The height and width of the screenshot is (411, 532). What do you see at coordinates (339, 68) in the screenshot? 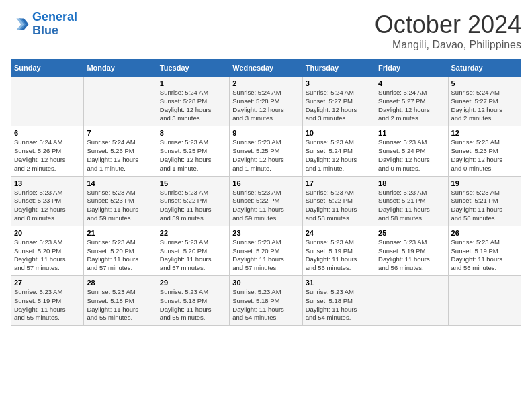
I see `weekday-header-thursday: Thursday` at bounding box center [339, 68].